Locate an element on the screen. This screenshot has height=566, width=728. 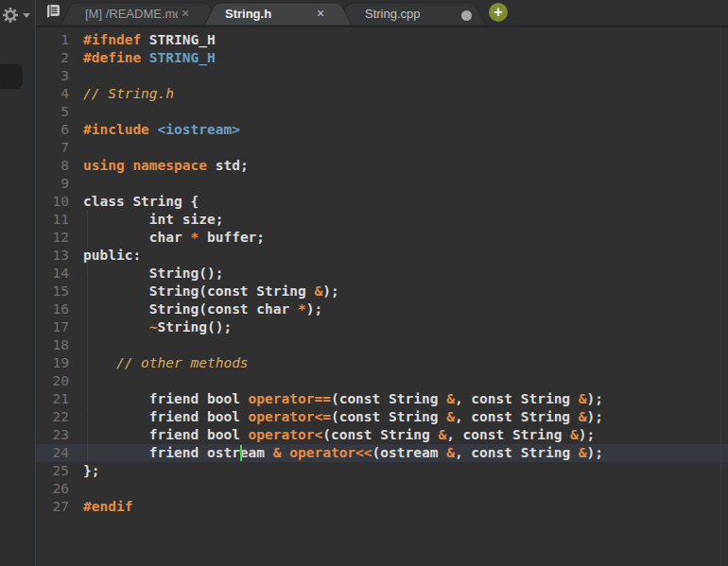
modified-dot-icon is located at coordinates (467, 15).